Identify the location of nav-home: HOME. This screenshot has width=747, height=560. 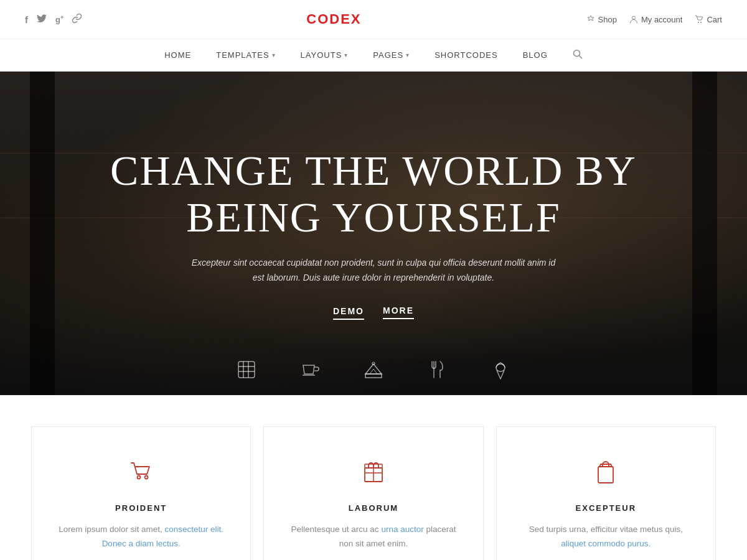
(178, 55).